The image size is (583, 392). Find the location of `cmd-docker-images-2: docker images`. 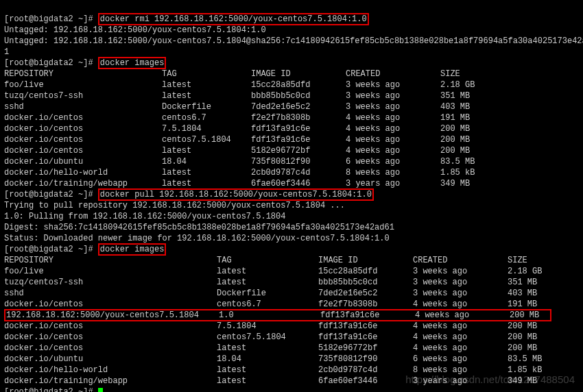

cmd-docker-images-2: docker images is located at coordinates (132, 249).